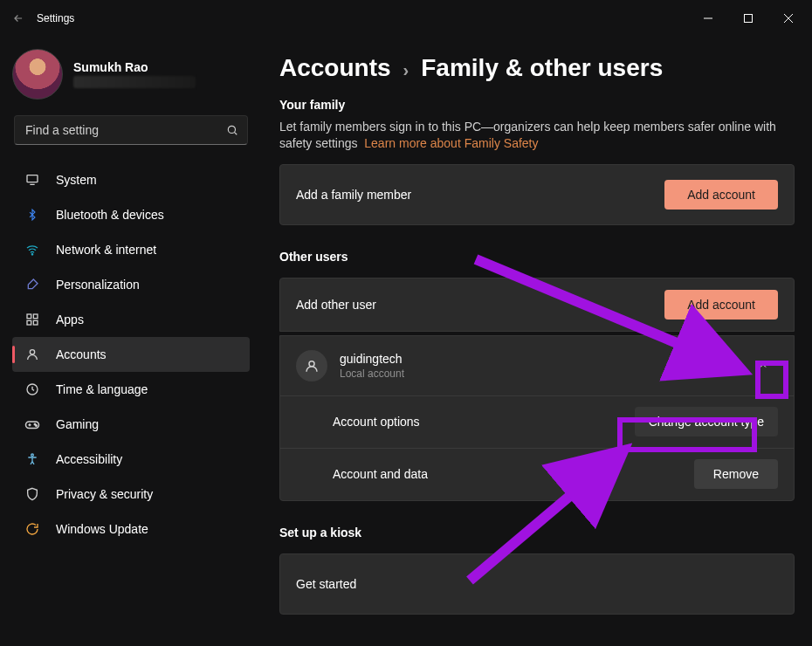 Image resolution: width=812 pixels, height=646 pixels. What do you see at coordinates (708, 18) in the screenshot?
I see `window-minimize` at bounding box center [708, 18].